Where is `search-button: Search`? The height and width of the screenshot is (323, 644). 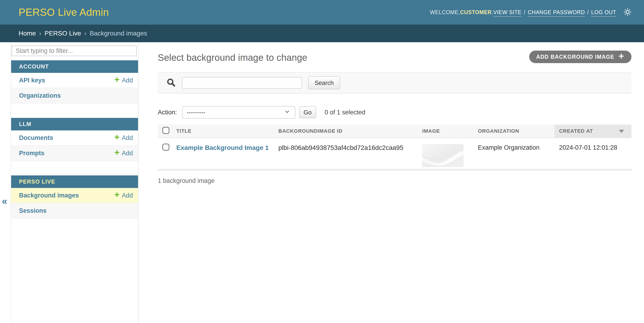 search-button: Search is located at coordinates (324, 83).